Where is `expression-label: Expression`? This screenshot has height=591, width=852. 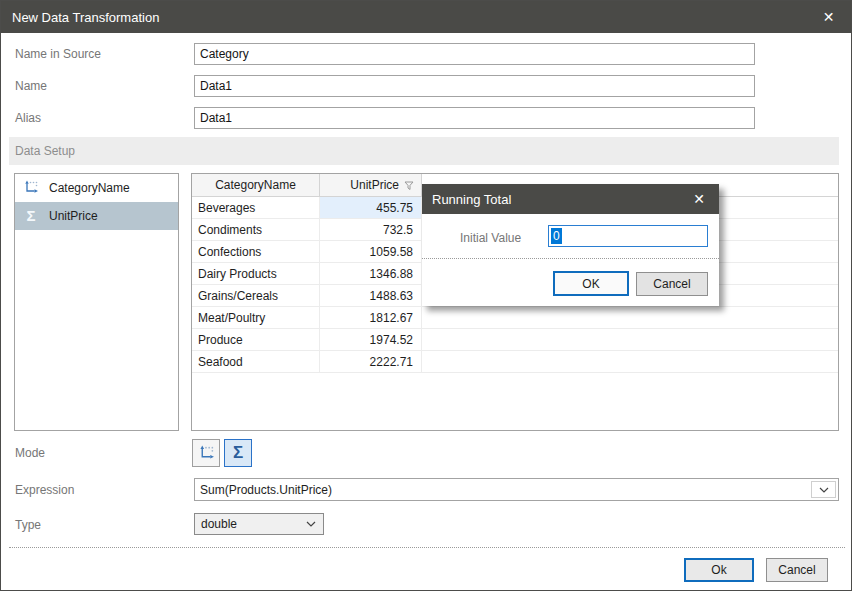
expression-label: Expression is located at coordinates (44, 490).